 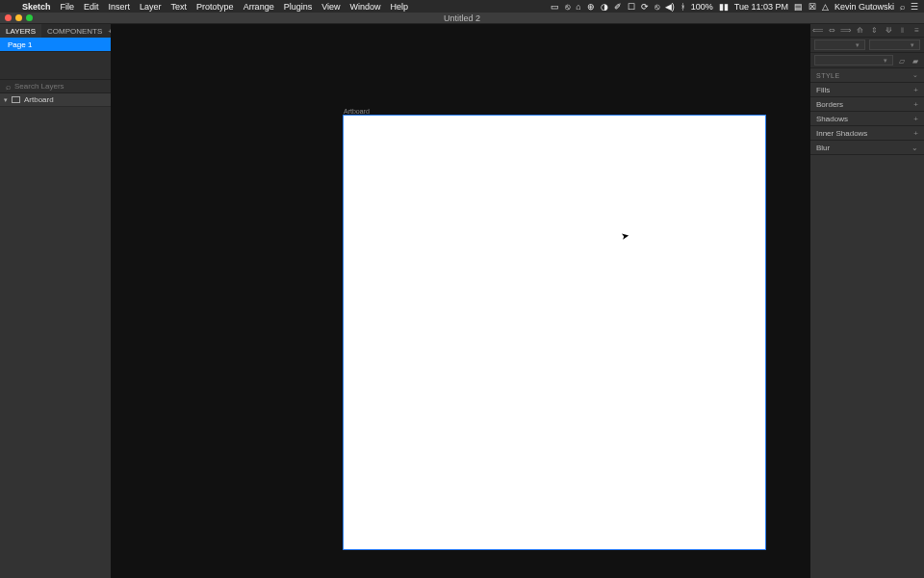 I want to click on layer-search: ⌕, so click(x=56, y=87).